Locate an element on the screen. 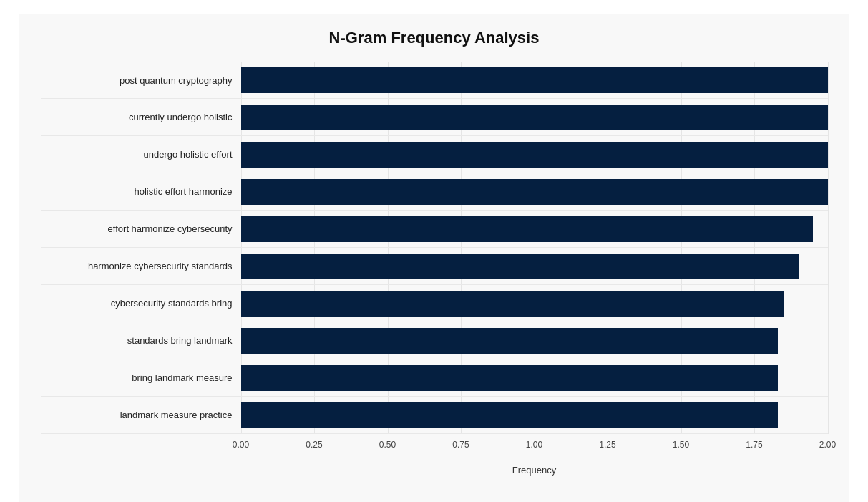 This screenshot has width=868, height=502. bar-label: harmonize cybersecurity standards is located at coordinates (141, 266).